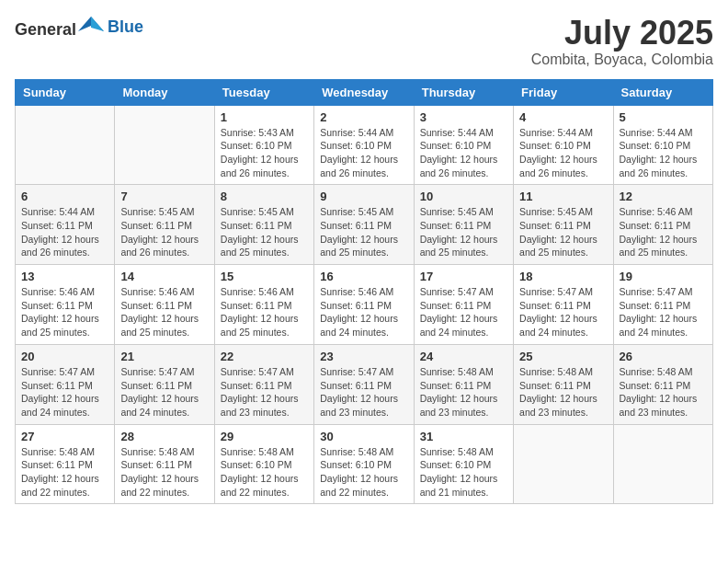 The image size is (728, 563). Describe the element at coordinates (164, 276) in the screenshot. I see `day-number: 14` at that location.